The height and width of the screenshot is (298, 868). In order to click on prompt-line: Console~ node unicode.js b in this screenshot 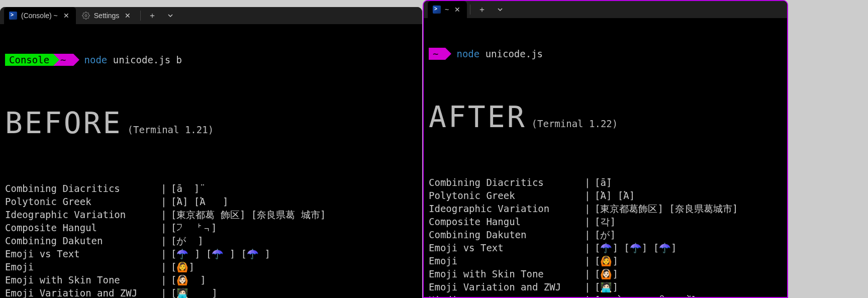, I will do `click(211, 60)`.